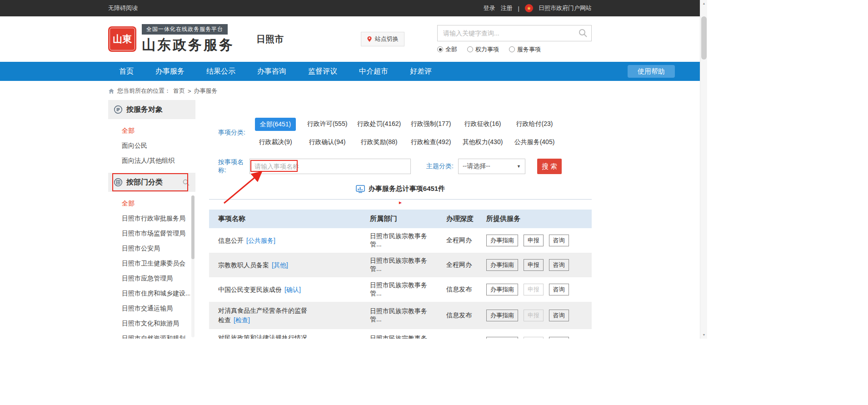  Describe the element at coordinates (525, 50) in the screenshot. I see `scope-radio-service-items: 服务事项` at that location.